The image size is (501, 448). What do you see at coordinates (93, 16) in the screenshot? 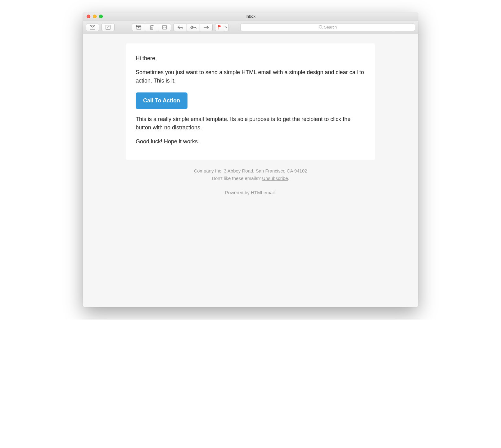
I see `window-controls` at bounding box center [93, 16].